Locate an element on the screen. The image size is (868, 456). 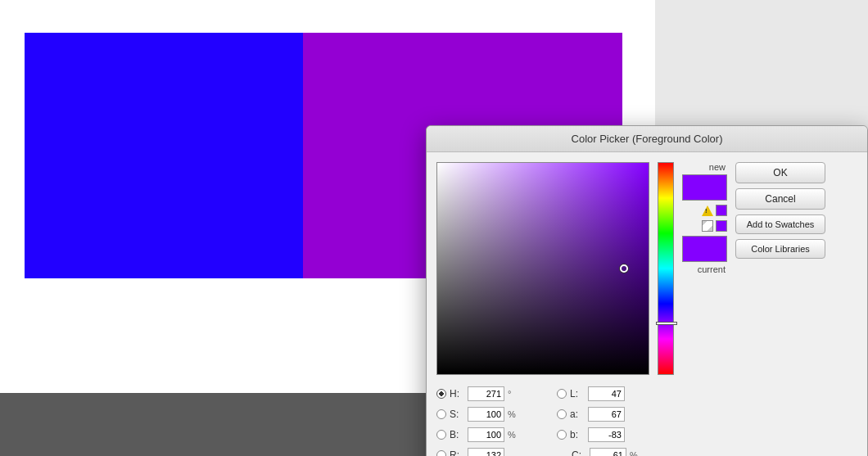
bright-field-row: B: % is located at coordinates (478, 435).